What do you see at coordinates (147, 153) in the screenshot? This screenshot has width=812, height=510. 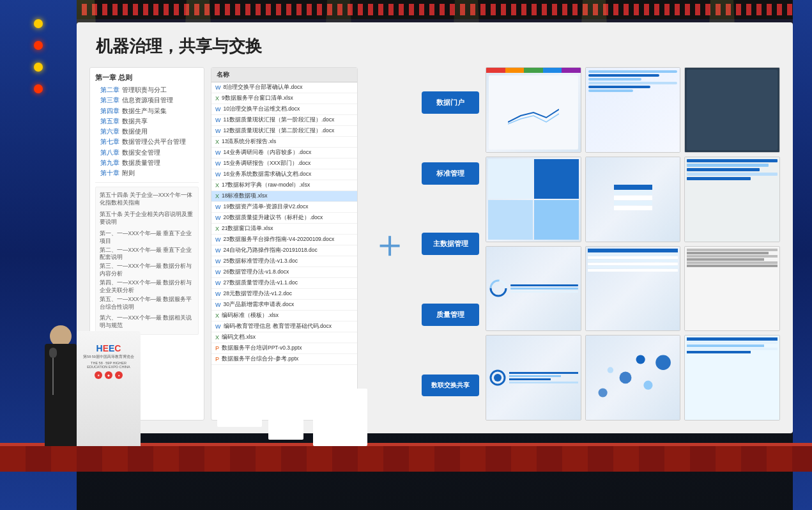 I see `toc-item-7: 第八章数据安全管理` at bounding box center [147, 153].